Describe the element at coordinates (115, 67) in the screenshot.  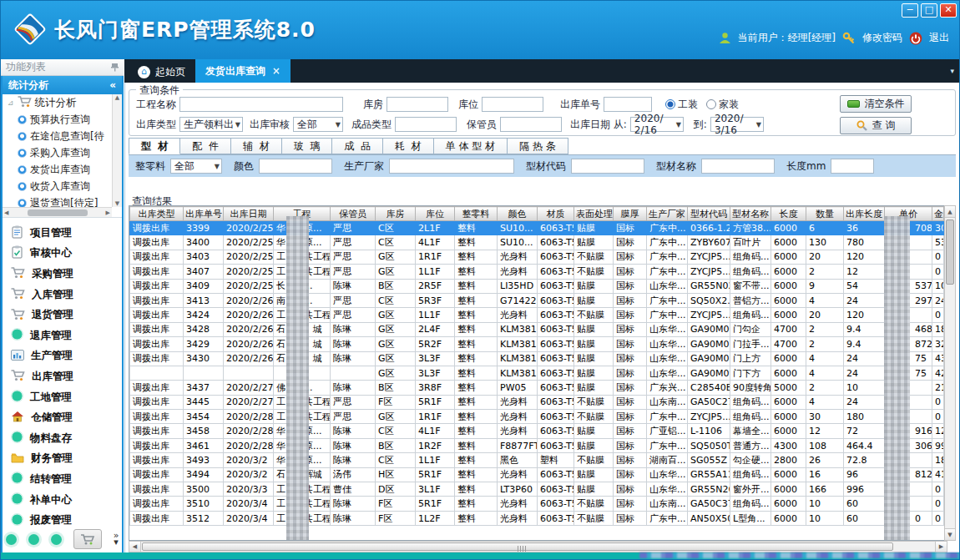
I see `pin-icon` at that location.